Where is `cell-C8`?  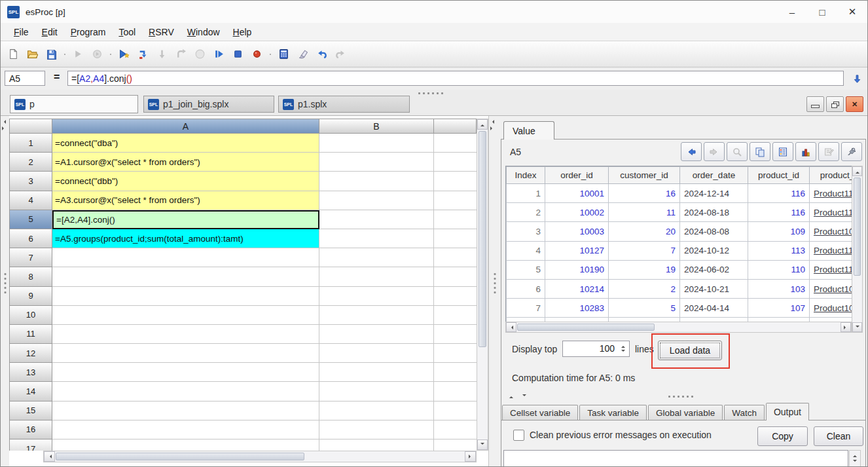
cell-C8 is located at coordinates (456, 276).